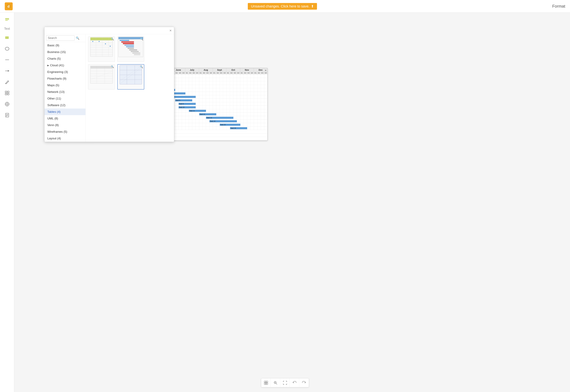 This screenshot has width=570, height=392. I want to click on category-flowcharts: Flowcharts (9), so click(65, 79).